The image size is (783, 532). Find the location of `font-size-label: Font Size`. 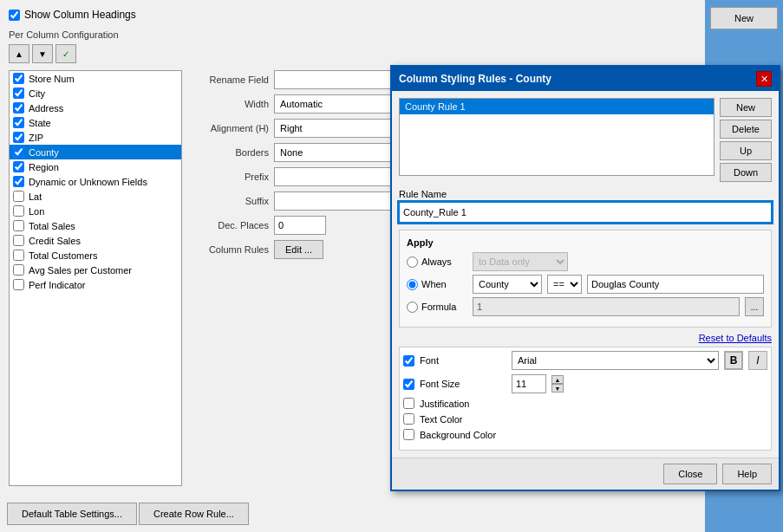

font-size-label: Font Size is located at coordinates (463, 384).